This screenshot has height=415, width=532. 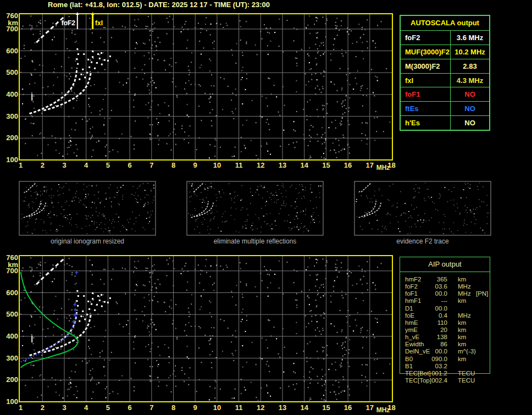 What do you see at coordinates (445, 38) in the screenshot?
I see `autoscala-row: foF23.6 MHz` at bounding box center [445, 38].